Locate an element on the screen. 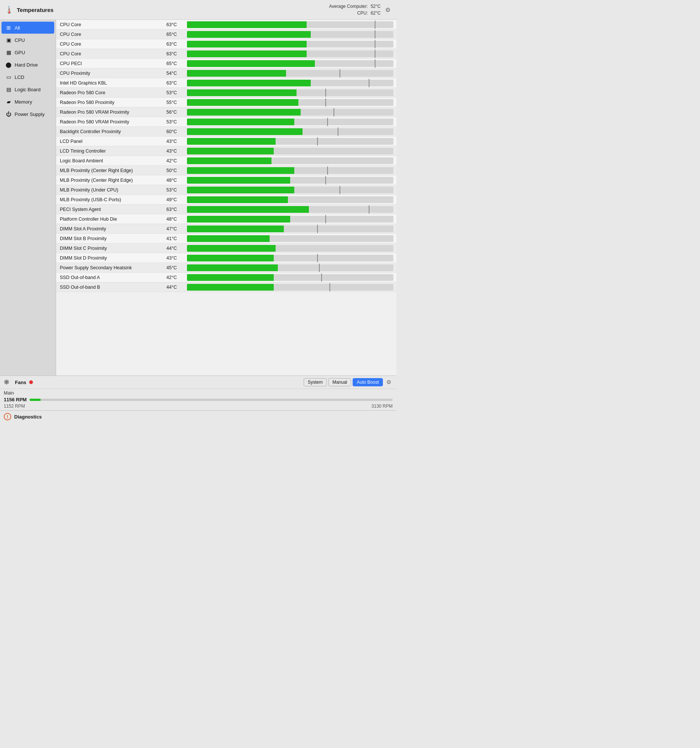 Image resolution: width=700 pixels, height=748 pixels. sensor-temp: 49°C is located at coordinates (177, 200).